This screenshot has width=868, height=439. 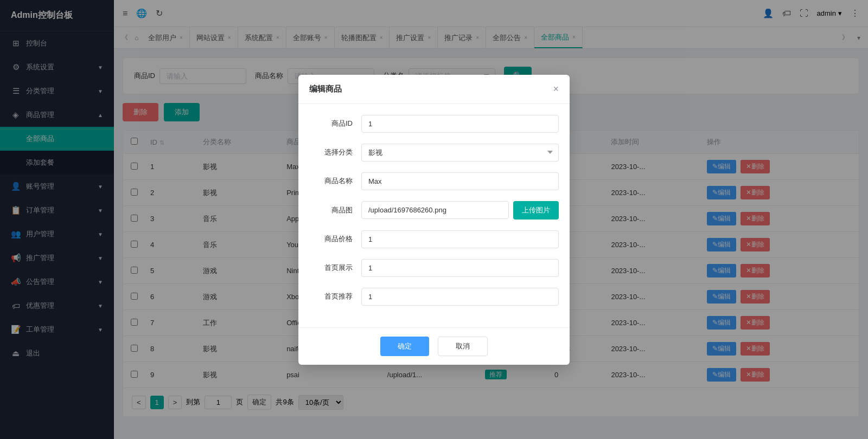 What do you see at coordinates (434, 153) in the screenshot?
I see `form-row-category: 选择分类 影视 音乐 游戏 工作` at bounding box center [434, 153].